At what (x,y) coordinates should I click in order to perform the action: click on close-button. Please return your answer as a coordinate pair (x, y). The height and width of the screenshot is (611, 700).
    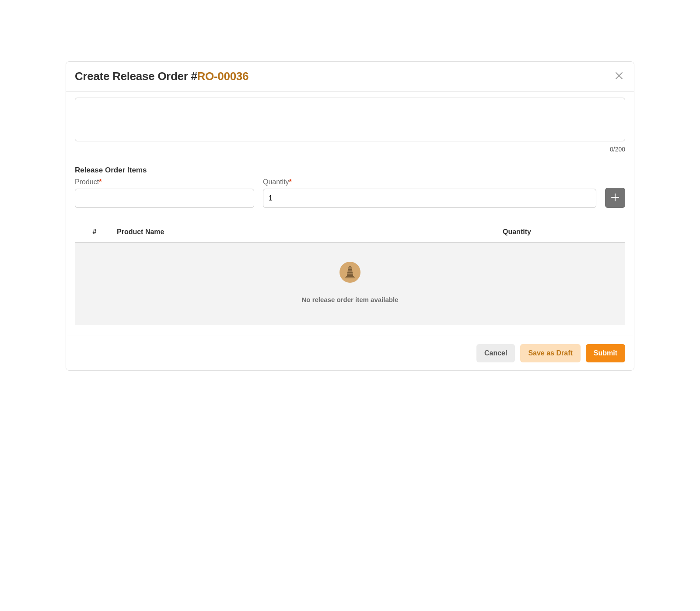
    Looking at the image, I should click on (619, 76).